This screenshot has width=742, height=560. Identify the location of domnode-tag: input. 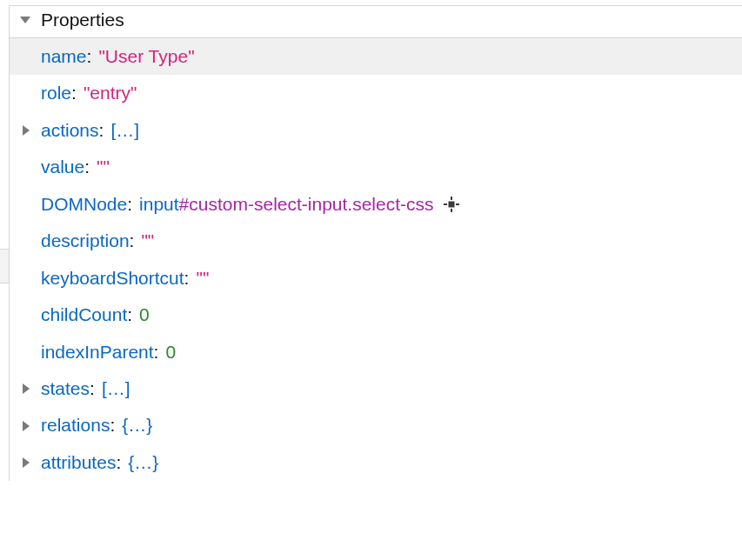
(159, 203).